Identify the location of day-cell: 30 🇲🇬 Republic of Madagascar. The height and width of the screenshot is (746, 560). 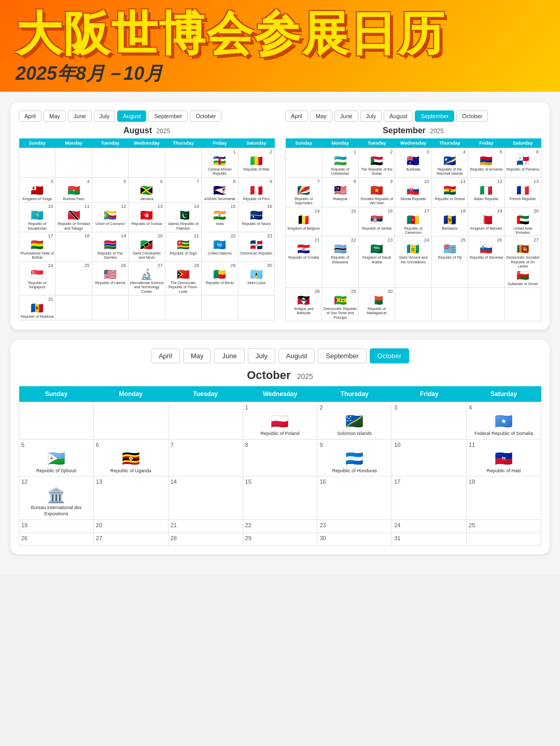
(376, 304).